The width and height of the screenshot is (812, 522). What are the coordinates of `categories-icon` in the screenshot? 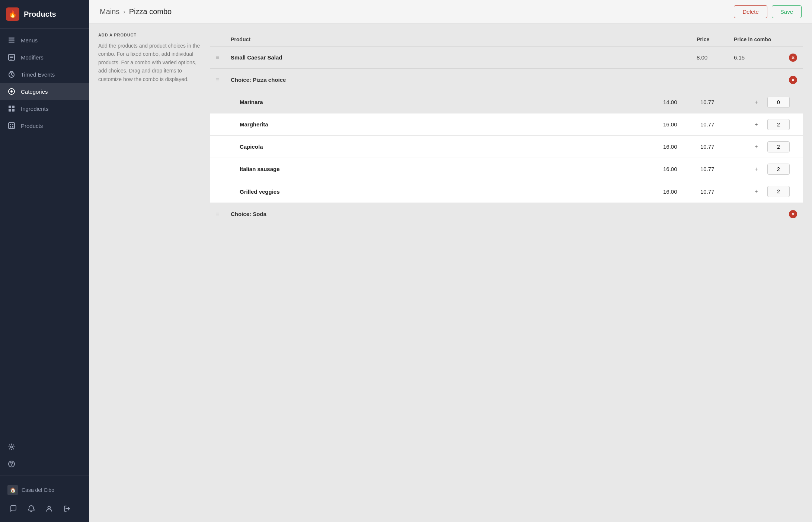 It's located at (12, 91).